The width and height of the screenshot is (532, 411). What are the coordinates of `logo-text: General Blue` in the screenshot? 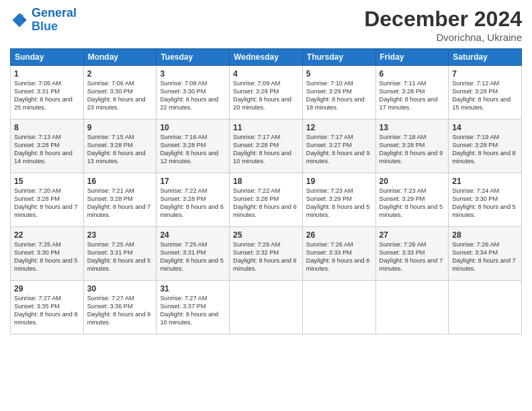 It's located at (54, 20).